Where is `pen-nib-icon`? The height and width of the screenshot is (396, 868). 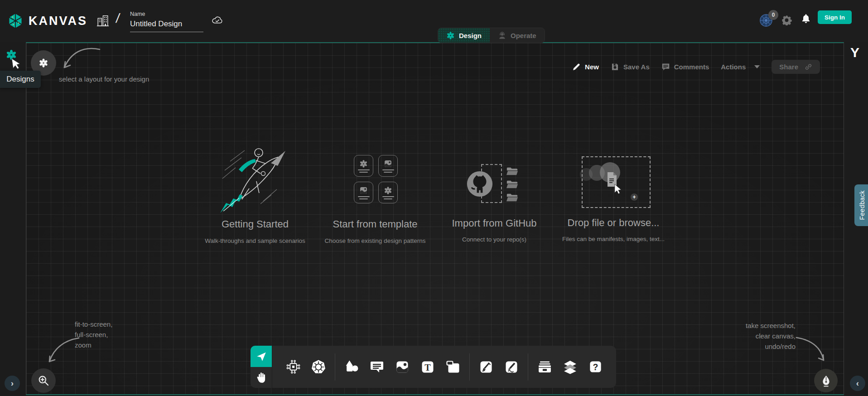 pen-nib-icon is located at coordinates (826, 381).